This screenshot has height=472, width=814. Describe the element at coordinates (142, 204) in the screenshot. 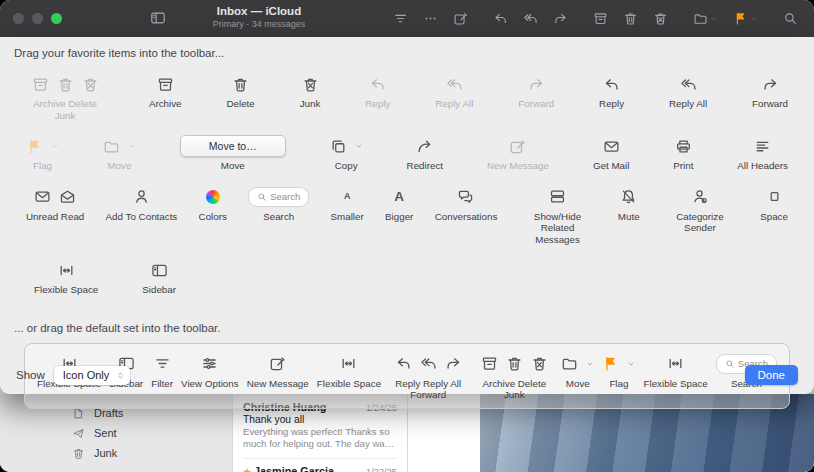

I see `palette-item-add-to-contacts: Add To Contacts` at that location.